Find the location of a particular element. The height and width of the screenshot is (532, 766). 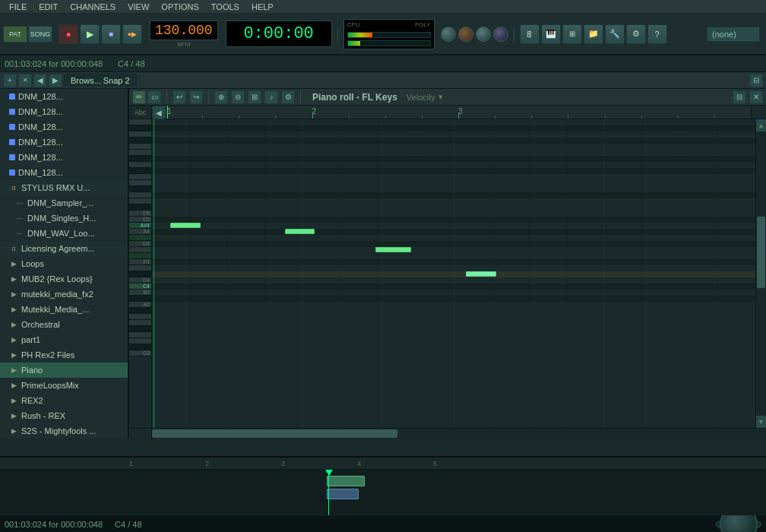

piano-key-ds6 is located at coordinates (140, 128).